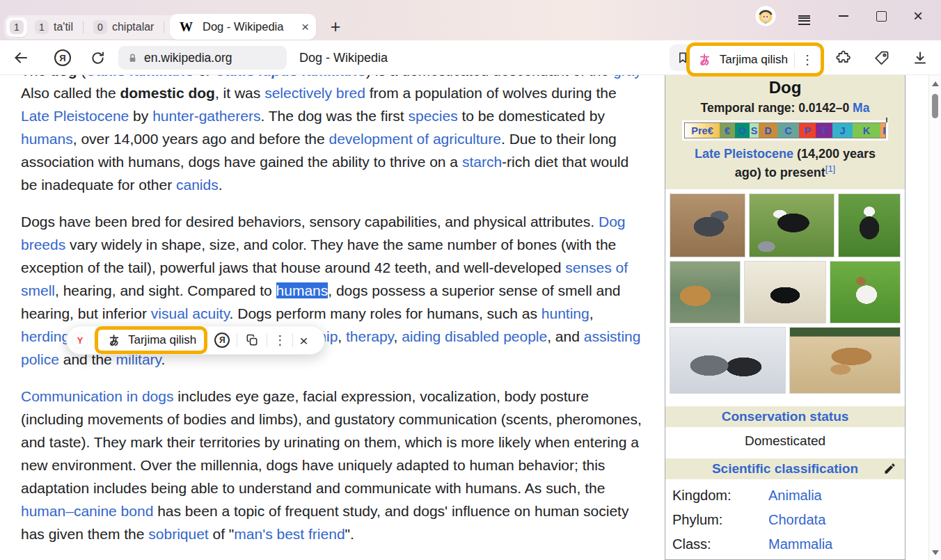 Image resolution: width=941 pixels, height=560 pixels. Describe the element at coordinates (100, 27) in the screenshot. I see `tab-group-count-badge: 0` at that location.